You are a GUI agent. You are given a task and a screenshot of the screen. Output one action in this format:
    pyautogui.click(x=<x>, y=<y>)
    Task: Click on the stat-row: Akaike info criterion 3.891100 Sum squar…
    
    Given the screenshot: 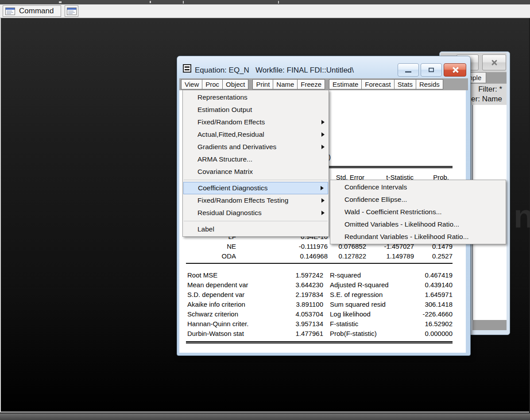 What is the action you would take?
    pyautogui.click(x=322, y=305)
    